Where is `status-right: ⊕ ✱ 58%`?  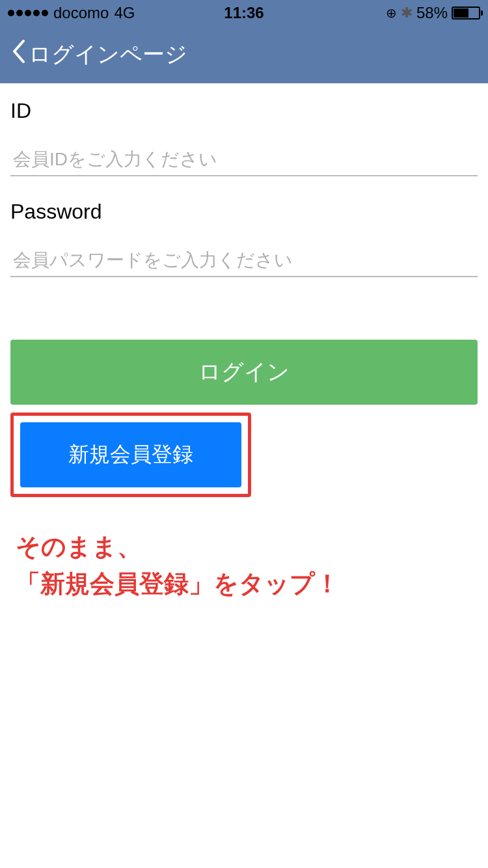
status-right: ⊕ ✱ 58% is located at coordinates (433, 13).